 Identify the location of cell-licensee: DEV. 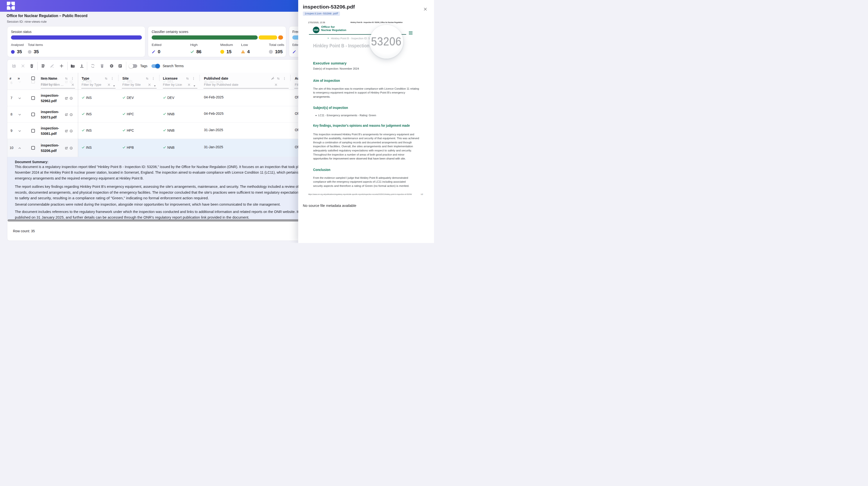
(168, 98).